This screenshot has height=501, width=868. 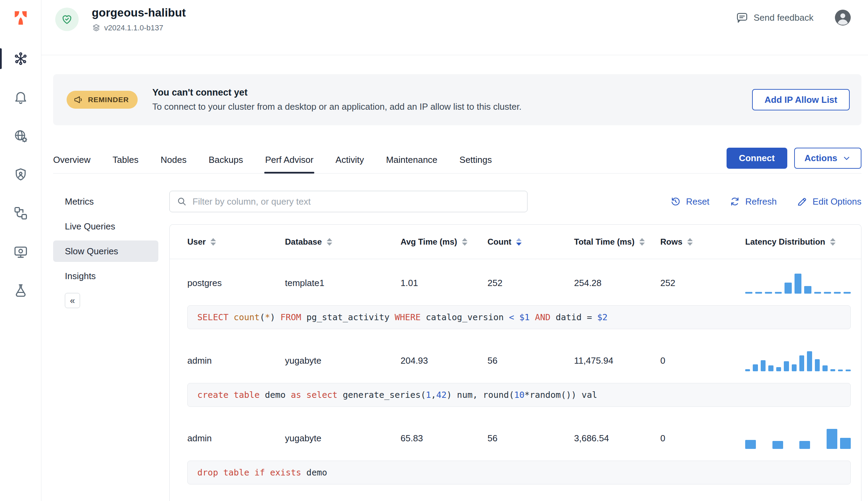 I want to click on filter-input, so click(x=348, y=202).